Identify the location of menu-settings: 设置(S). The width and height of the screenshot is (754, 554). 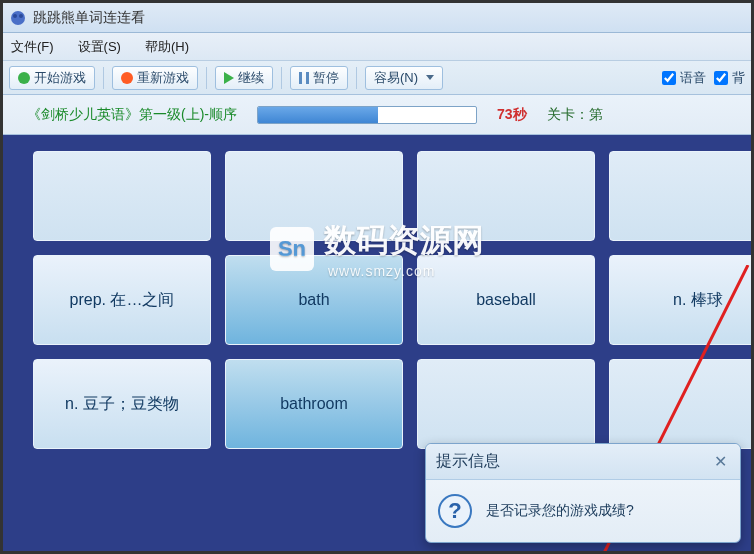
(100, 47).